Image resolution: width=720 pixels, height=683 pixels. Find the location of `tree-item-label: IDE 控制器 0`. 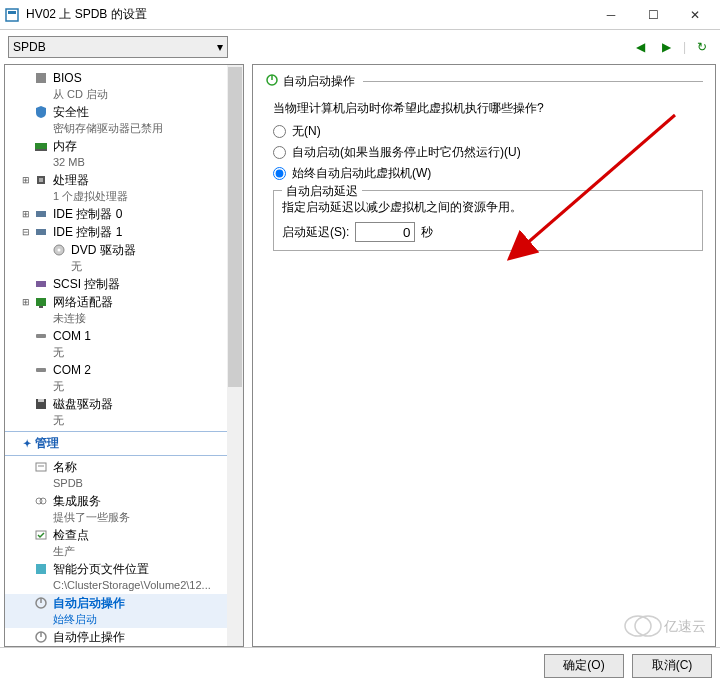

tree-item-label: IDE 控制器 0 is located at coordinates (88, 214).